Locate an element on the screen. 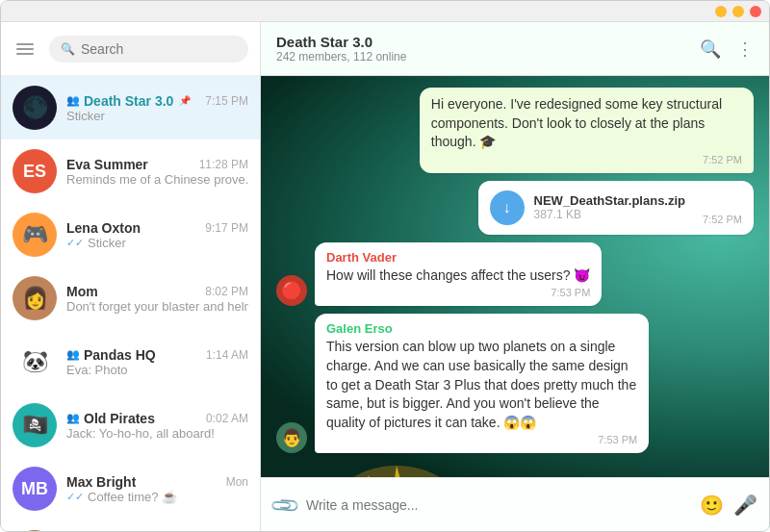  chat-name: 👥Old Pirates is located at coordinates (111, 418).